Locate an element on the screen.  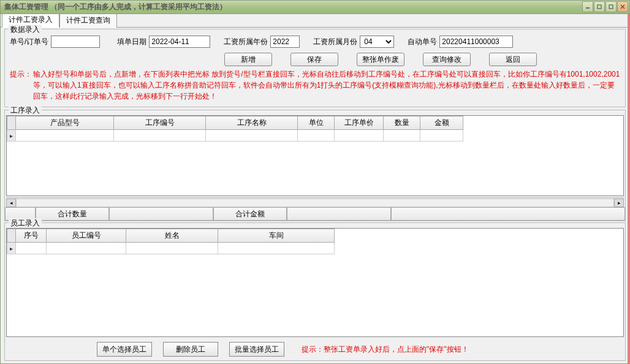
col-proc-no: 工序编号 is located at coordinates (160, 123).